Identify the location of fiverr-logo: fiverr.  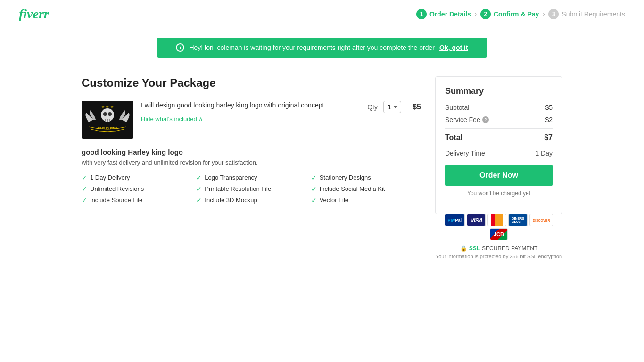
(34, 14).